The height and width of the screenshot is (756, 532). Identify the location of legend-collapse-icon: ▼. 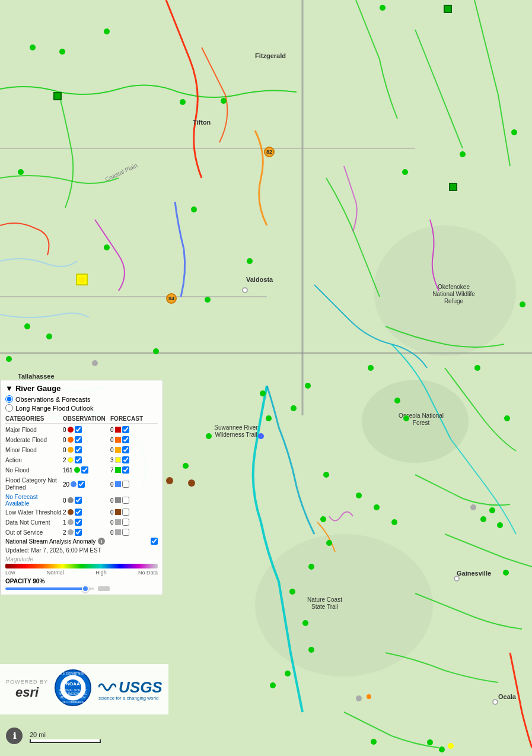
(9, 388).